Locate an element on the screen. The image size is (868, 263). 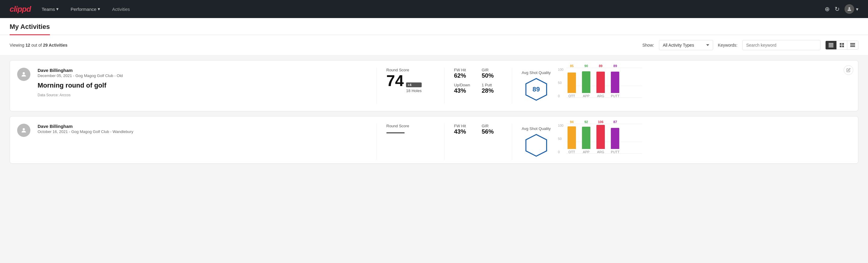
fw-gir-section: FW Hit 43% GIR 56% is located at coordinates (478, 129).